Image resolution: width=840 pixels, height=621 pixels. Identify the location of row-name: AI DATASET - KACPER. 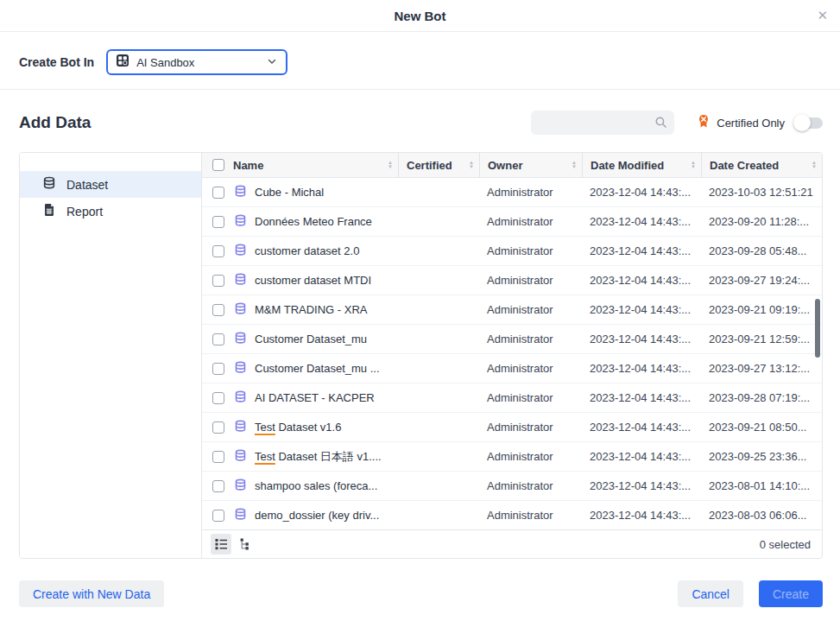
(314, 397).